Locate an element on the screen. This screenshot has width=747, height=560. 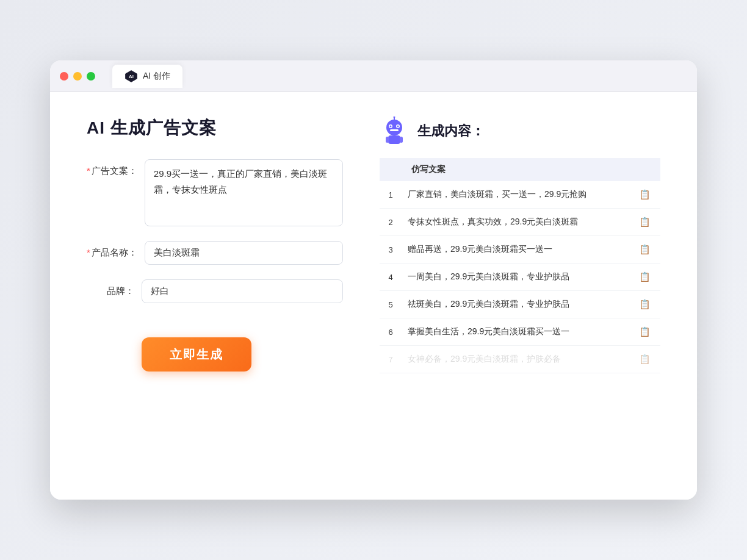
row-number: 2 is located at coordinates (391, 222).